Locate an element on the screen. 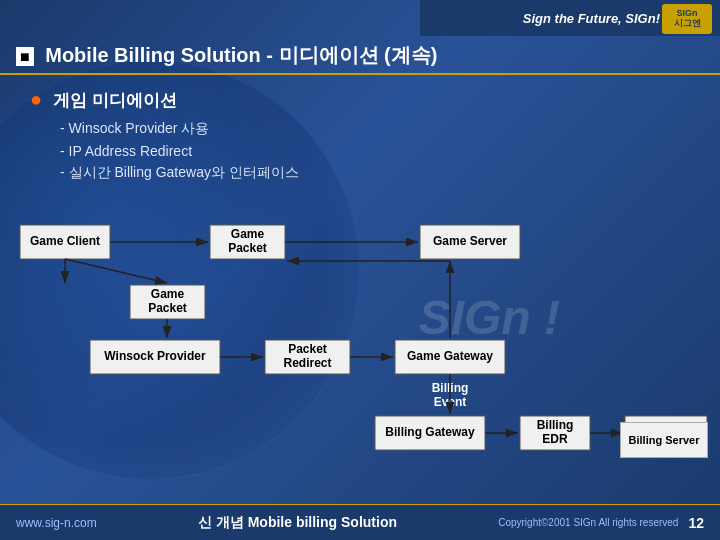  svg-text: EDR is located at coordinates (555, 439).